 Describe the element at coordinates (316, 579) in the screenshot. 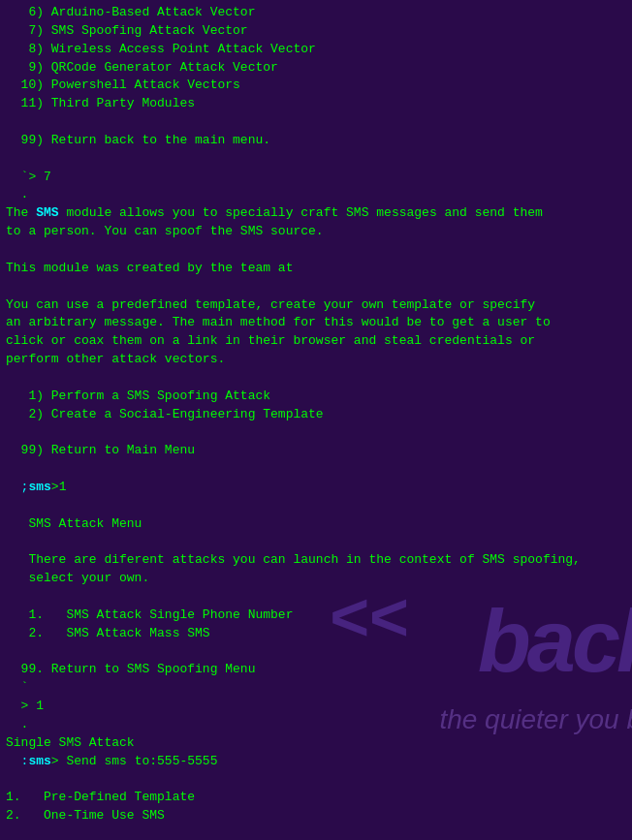

I see `line-23: select your own.` at that location.